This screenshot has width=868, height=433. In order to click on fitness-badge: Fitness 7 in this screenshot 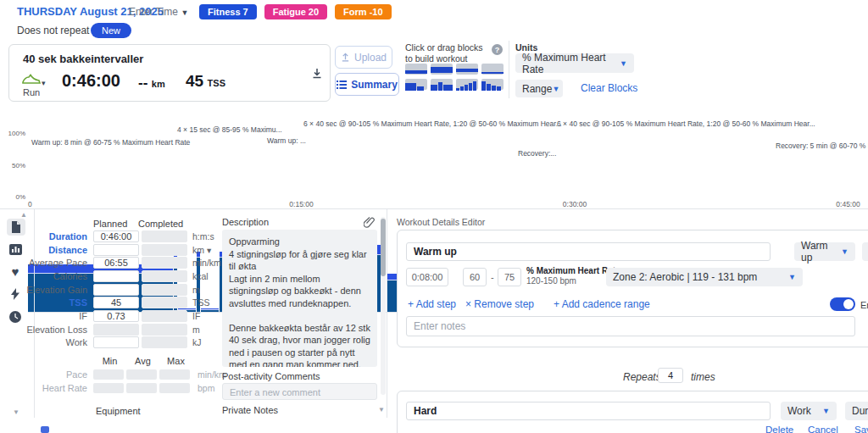, I will do `click(228, 12)`.